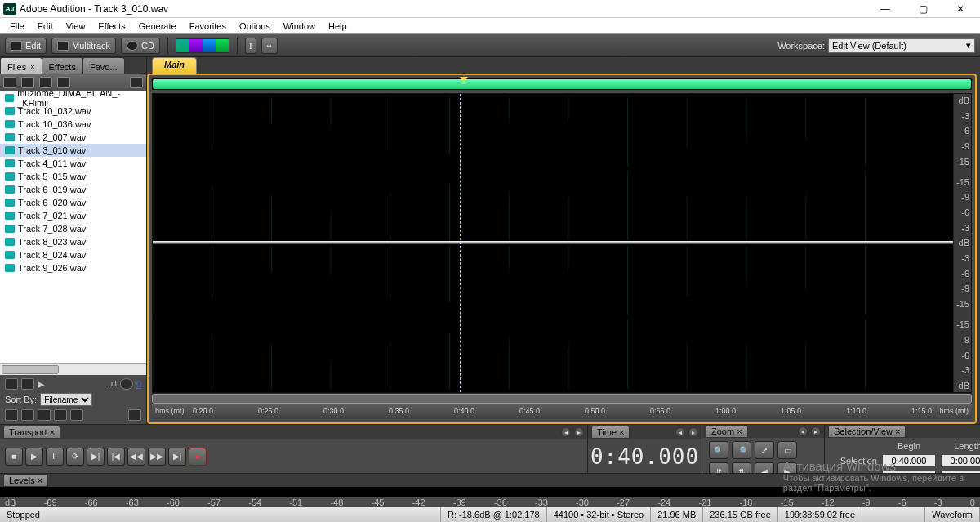 This screenshot has width=980, height=522. What do you see at coordinates (960, 461) in the screenshot?
I see `selection-length-field: 0:00.000` at bounding box center [960, 461].